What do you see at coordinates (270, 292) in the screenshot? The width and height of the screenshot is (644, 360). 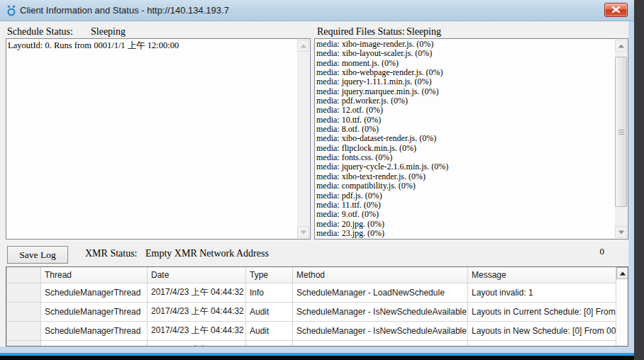 I see `table-cell: Info` at bounding box center [270, 292].